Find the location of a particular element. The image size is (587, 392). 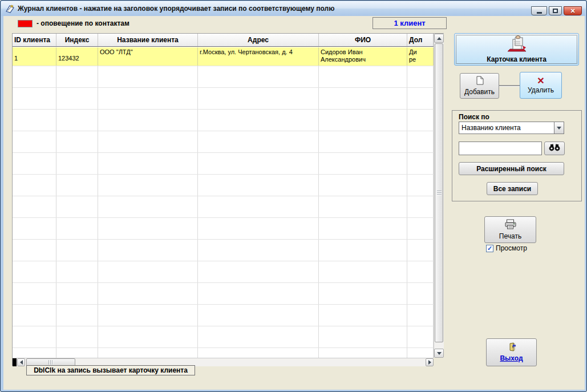

advanced-search-button: Расширенный поиск is located at coordinates (511, 169).